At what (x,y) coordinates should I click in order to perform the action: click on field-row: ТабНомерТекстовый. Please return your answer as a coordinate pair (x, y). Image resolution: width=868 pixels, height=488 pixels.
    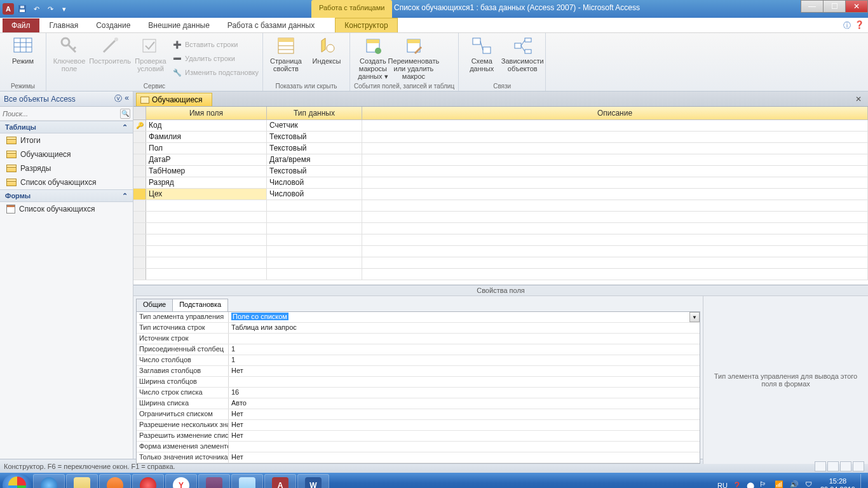
    Looking at the image, I should click on (501, 172).